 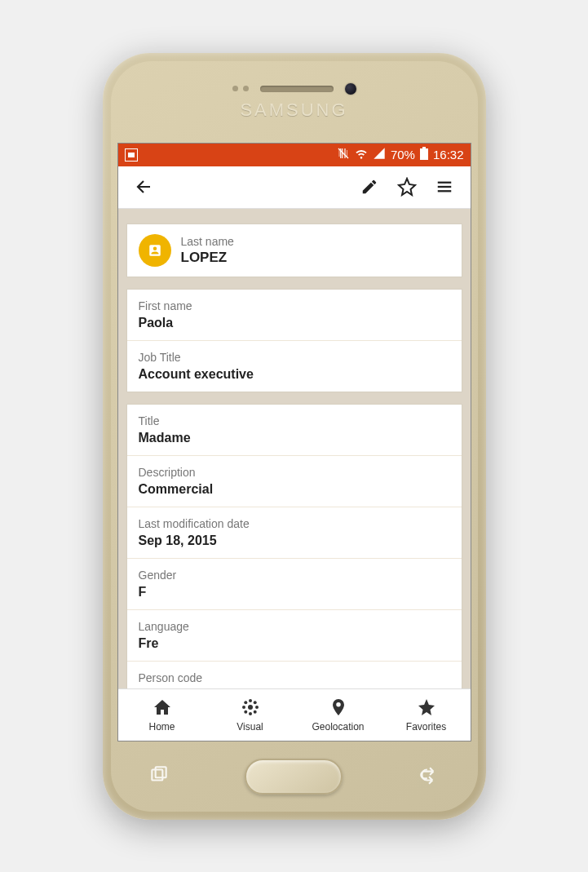 What do you see at coordinates (424, 155) in the screenshot?
I see `battery-icon` at bounding box center [424, 155].